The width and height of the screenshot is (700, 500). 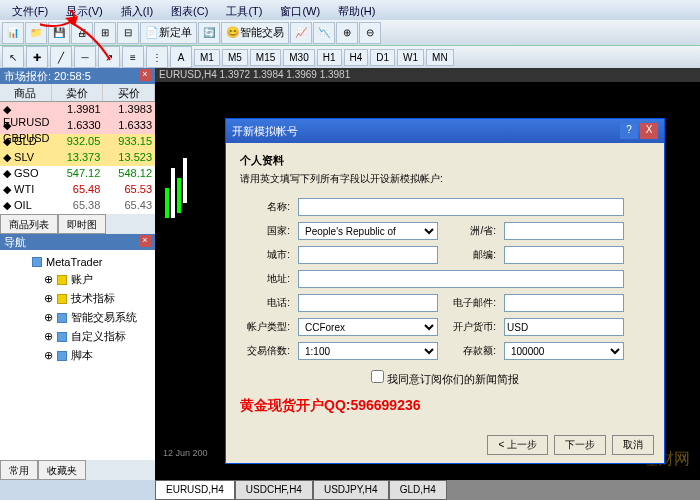 What do you see at coordinates (330, 58) in the screenshot?
I see `timeframe-H1: H1` at bounding box center [330, 58].